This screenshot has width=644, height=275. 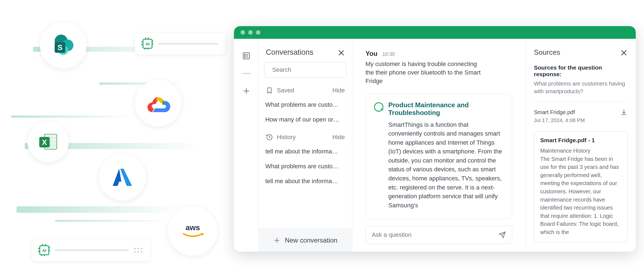 What do you see at coordinates (341, 53) in the screenshot?
I see `close-panel-button` at bounding box center [341, 53].